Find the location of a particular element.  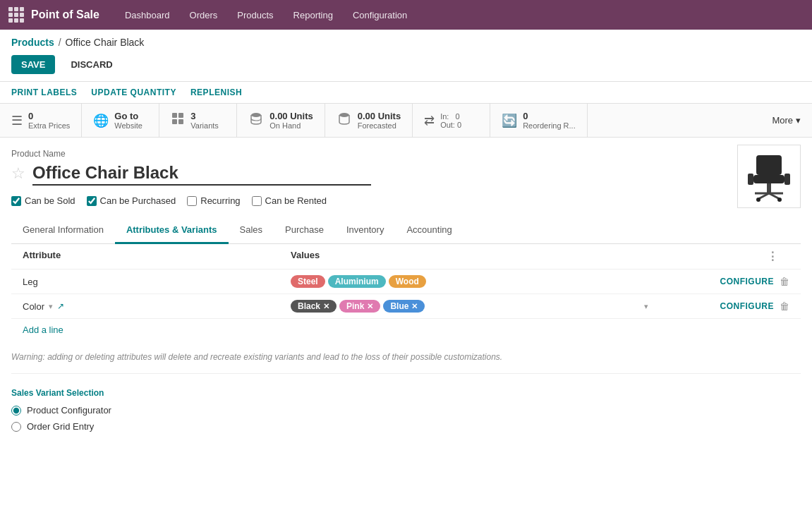

tag-blue: Blue ✕ is located at coordinates (404, 306).